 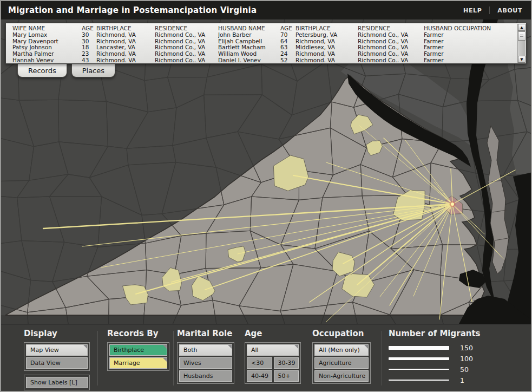 I want to click on table-scrollbar: ▲ ▼, so click(x=522, y=43).